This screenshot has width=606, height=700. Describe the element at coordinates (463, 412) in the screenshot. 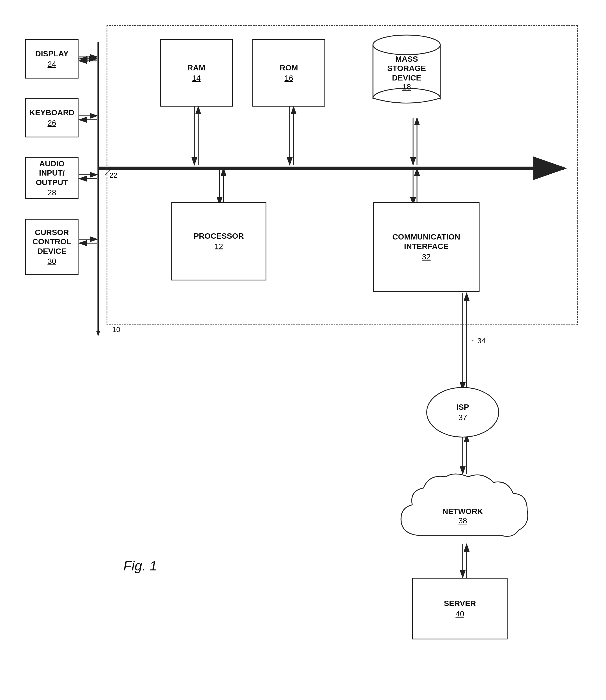

I see `isp-circle: ISP 37` at that location.